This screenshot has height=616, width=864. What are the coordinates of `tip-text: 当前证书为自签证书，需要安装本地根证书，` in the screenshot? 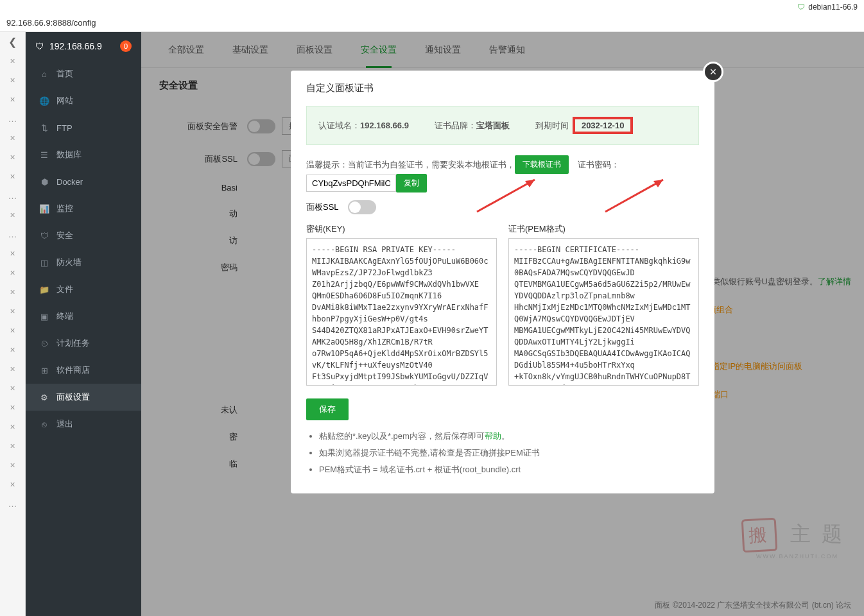 It's located at (431, 165).